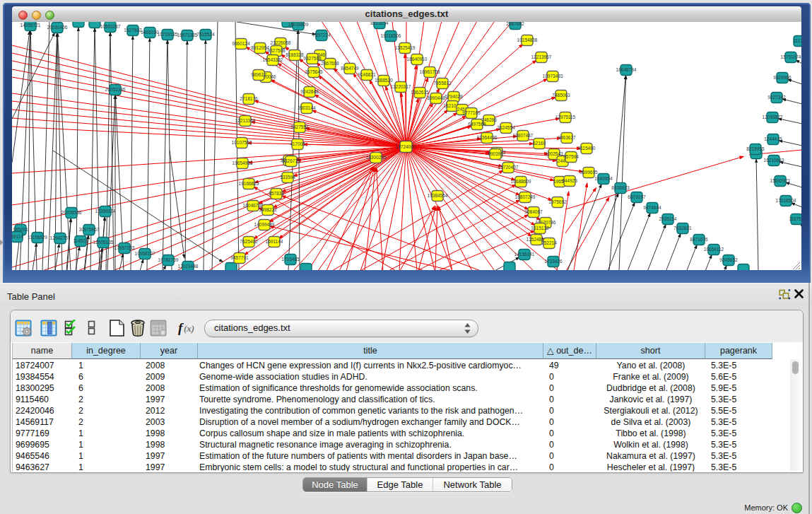 Image resolution: width=812 pixels, height=514 pixels. I want to click on svg-text: 2935114, so click(669, 219).